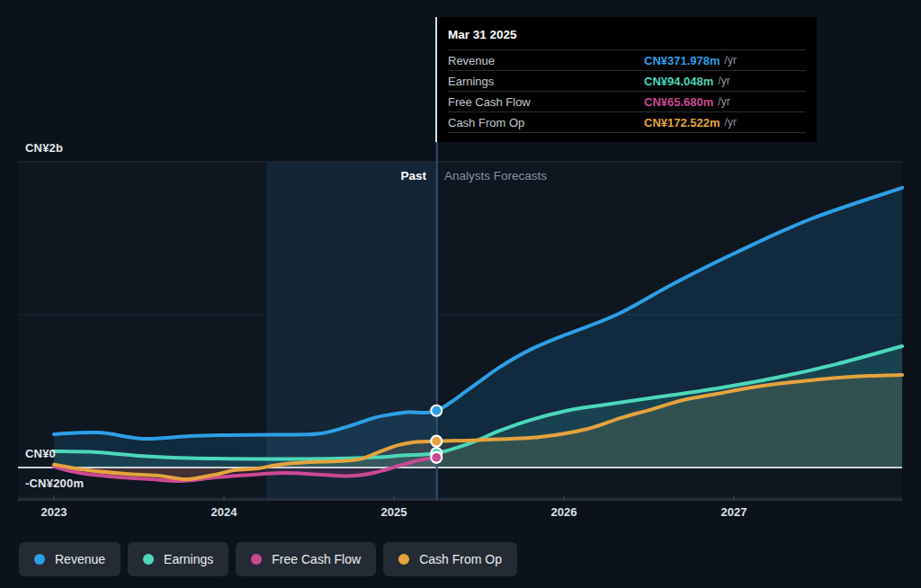  I want to click on marker-cash_from_op, so click(436, 441).